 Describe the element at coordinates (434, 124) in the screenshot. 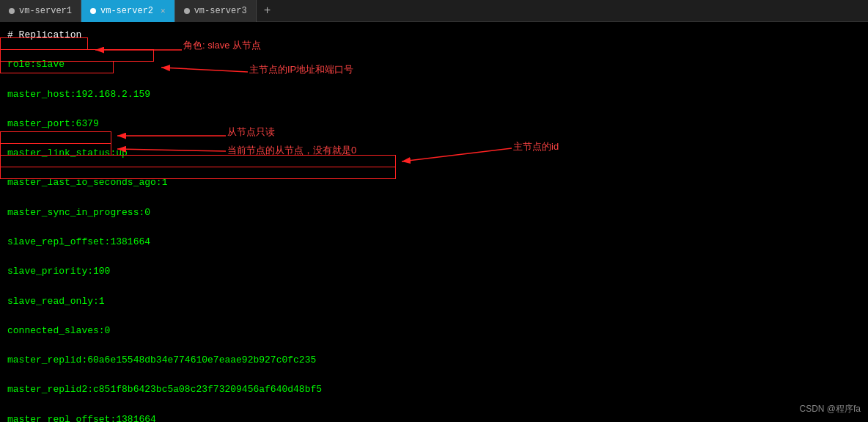

I see `terminal-line: master_port:6379` at that location.